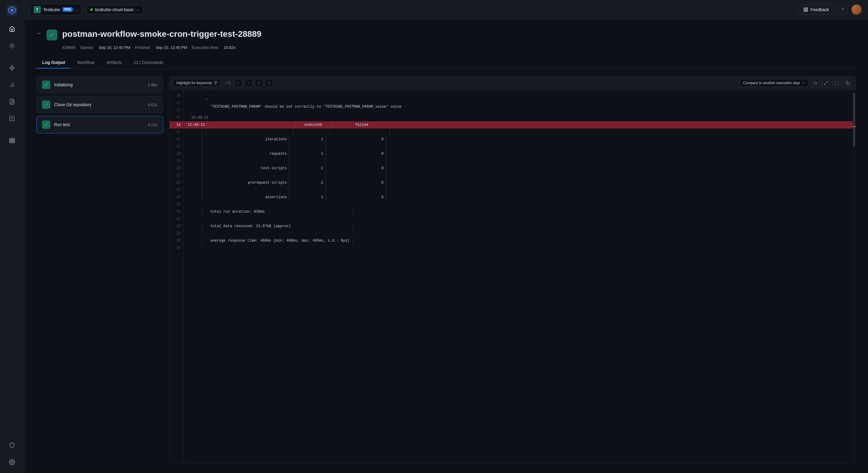 The height and width of the screenshot is (473, 868). What do you see at coordinates (12, 445) in the screenshot?
I see `sidebar-item-security` at bounding box center [12, 445].